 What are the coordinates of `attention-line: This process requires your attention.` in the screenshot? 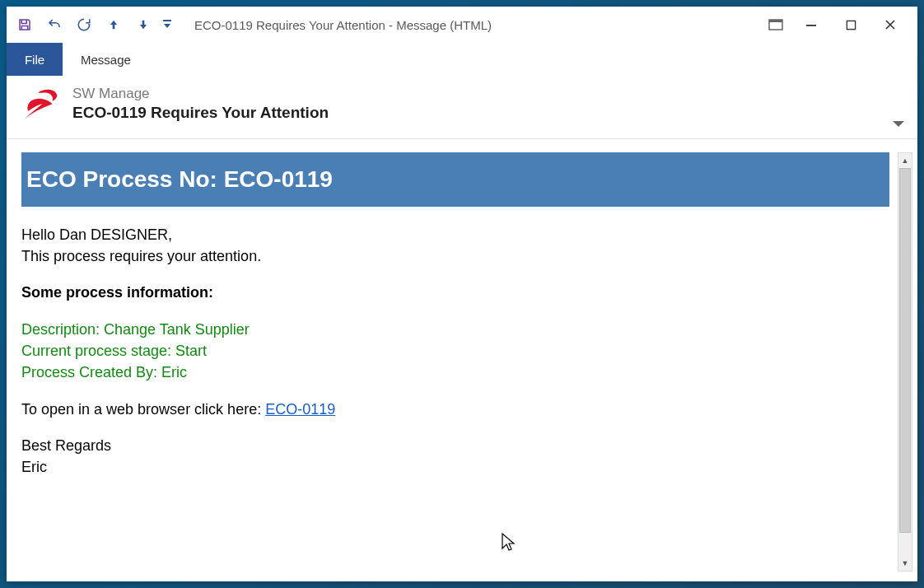 It's located at (455, 256).